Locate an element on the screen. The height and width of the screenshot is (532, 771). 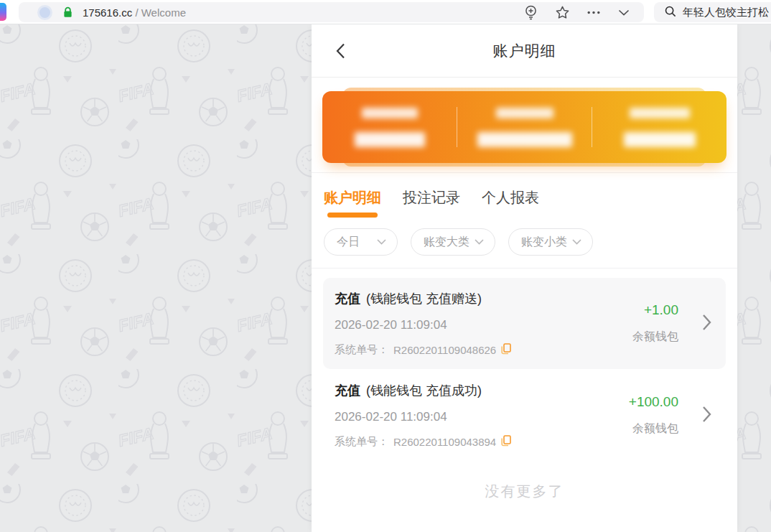
transaction-order: 系统单号：R2602201109043894 is located at coordinates (462, 442).